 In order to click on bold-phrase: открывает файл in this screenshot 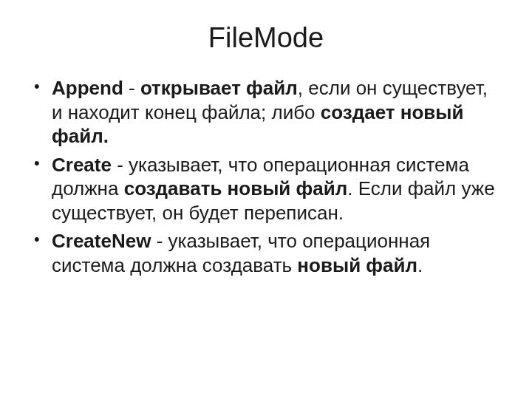, I will do `click(219, 88)`.